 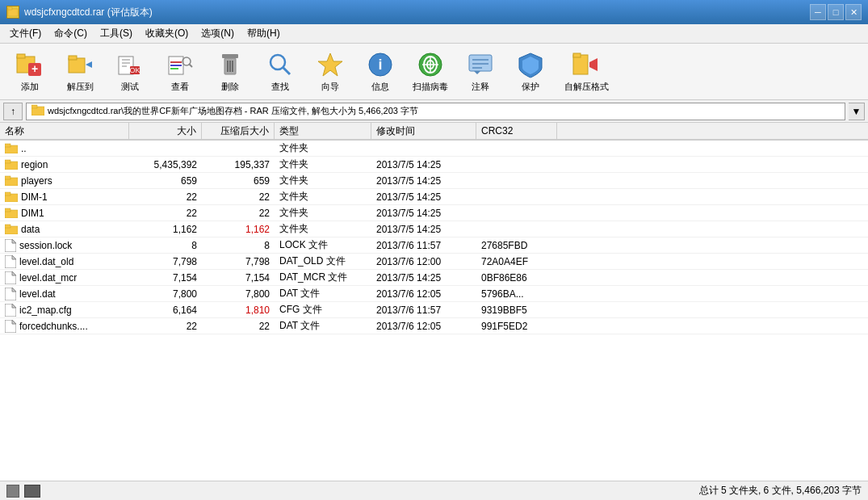 What do you see at coordinates (263, 34) in the screenshot?
I see `menu-help: 帮助(H)` at bounding box center [263, 34].